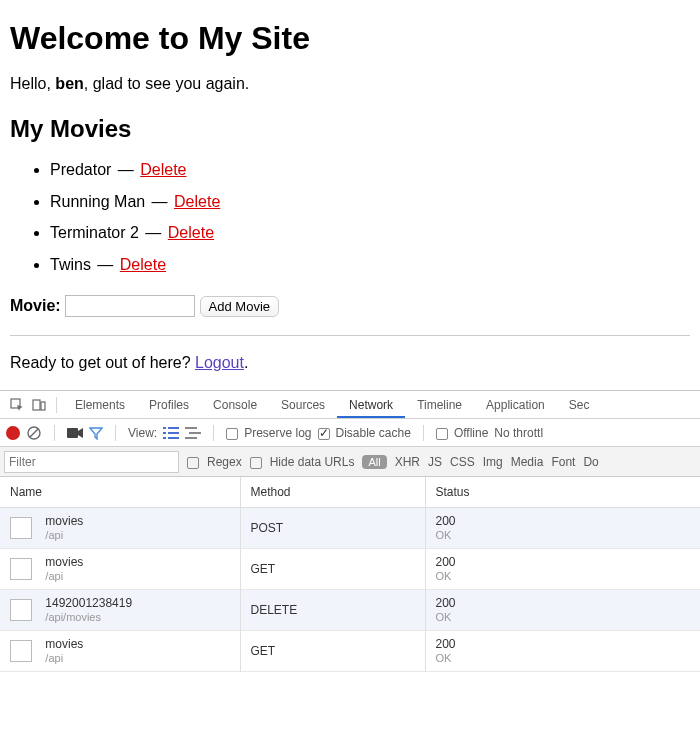 This screenshot has width=700, height=742. Describe the element at coordinates (370, 170) in the screenshot. I see `list-item: Predator — Delete` at that location.